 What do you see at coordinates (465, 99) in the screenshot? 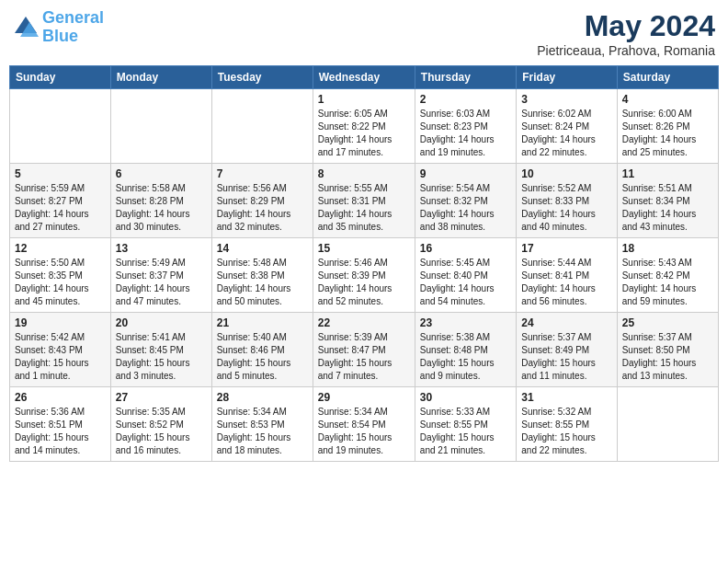
I see `day-number: 2` at bounding box center [465, 99].